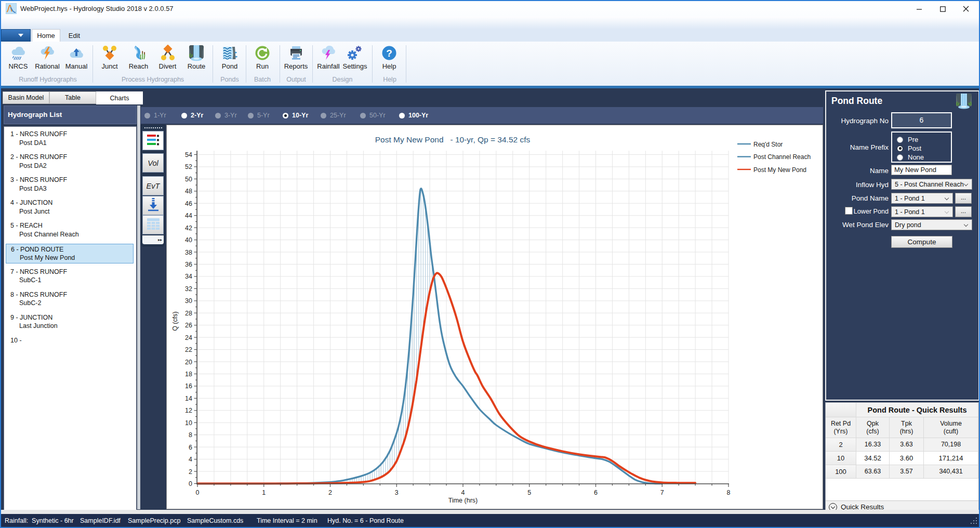  Describe the element at coordinates (328, 60) in the screenshot. I see `ribbon-button-rainfall: Rainfall` at that location.